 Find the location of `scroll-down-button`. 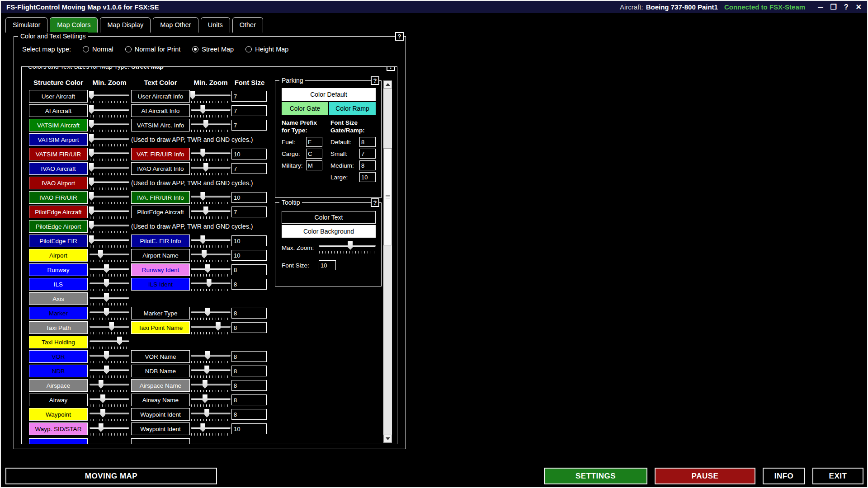

scroll-down-button is located at coordinates (388, 439).